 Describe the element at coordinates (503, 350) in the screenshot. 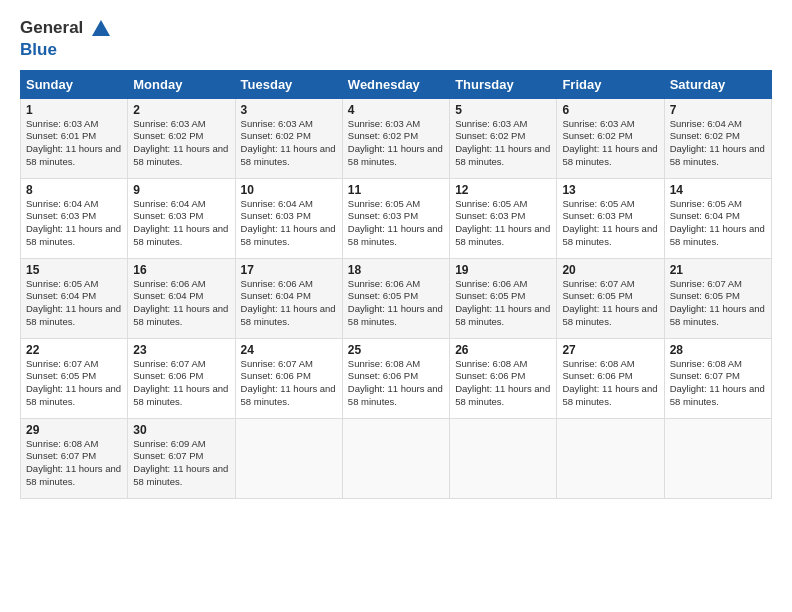

I see `day-number: 26` at that location.